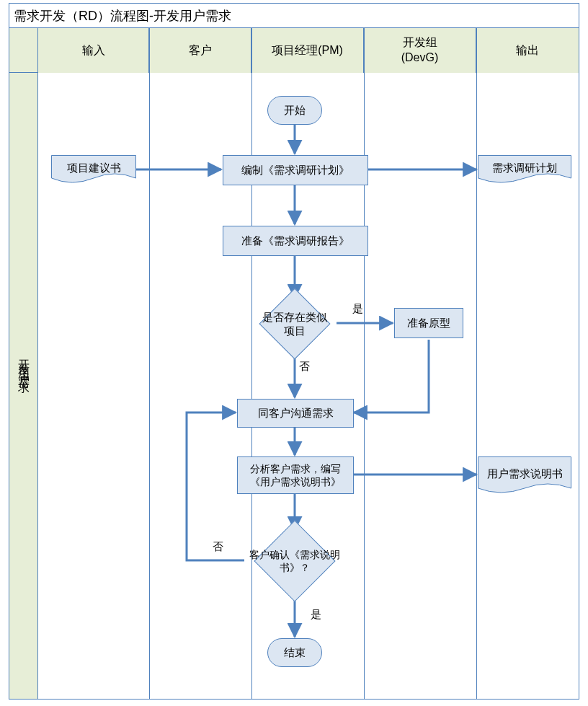  I want to click on node-start: 开始, so click(295, 110).